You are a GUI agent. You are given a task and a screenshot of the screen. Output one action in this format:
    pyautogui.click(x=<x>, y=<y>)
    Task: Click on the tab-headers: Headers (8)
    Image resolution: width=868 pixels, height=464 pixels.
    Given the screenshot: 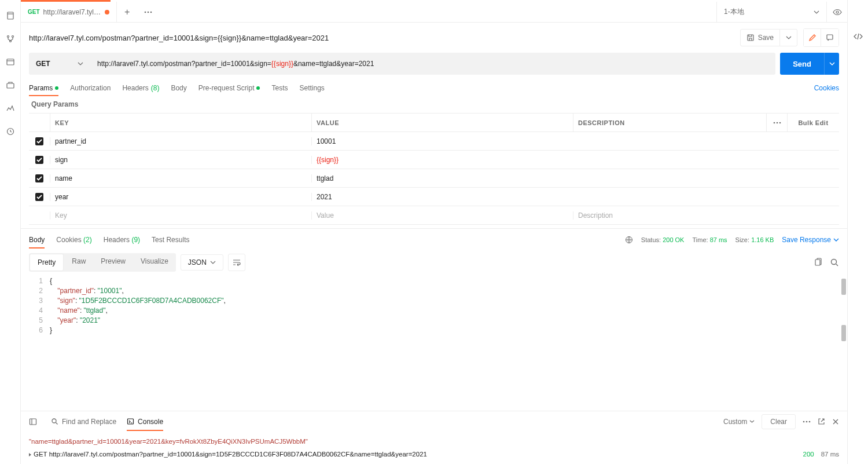 What is the action you would take?
    pyautogui.click(x=141, y=88)
    